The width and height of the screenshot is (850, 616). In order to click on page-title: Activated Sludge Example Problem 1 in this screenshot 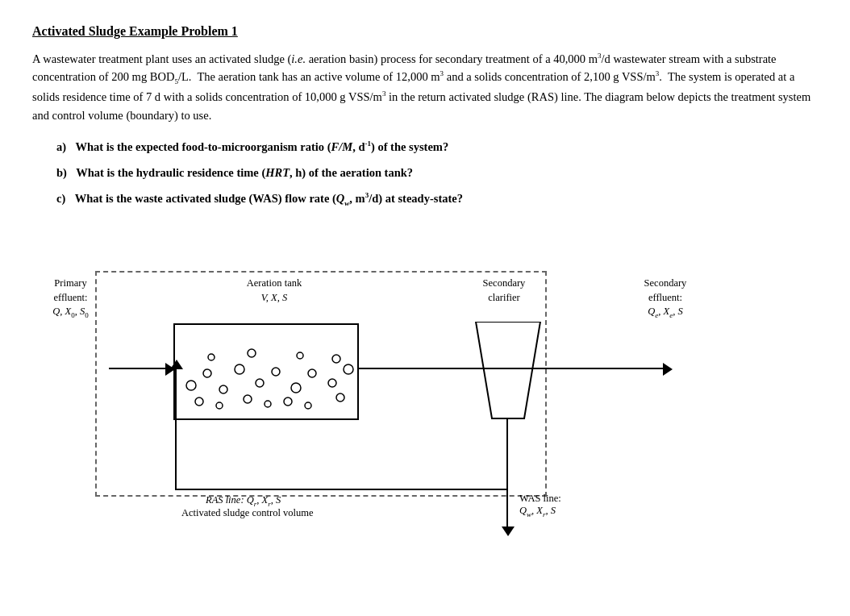, I will do `click(425, 31)`.